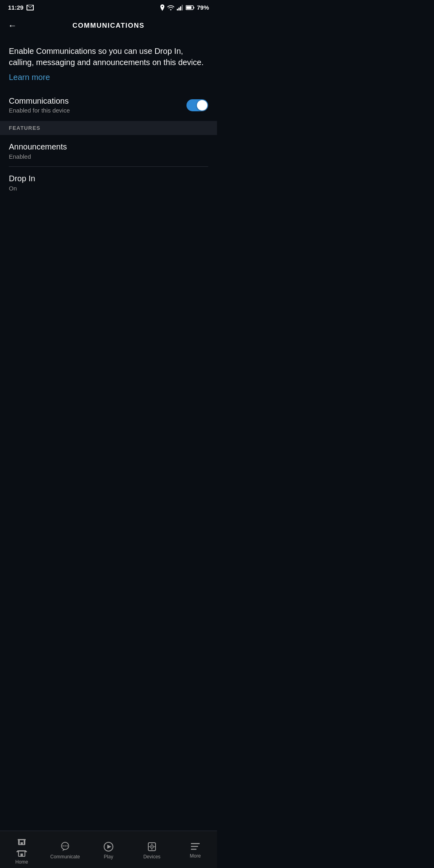 This screenshot has width=434, height=868. Describe the element at coordinates (108, 105) in the screenshot. I see `communications-toggle-row: Communications Enabled for this device` at that location.